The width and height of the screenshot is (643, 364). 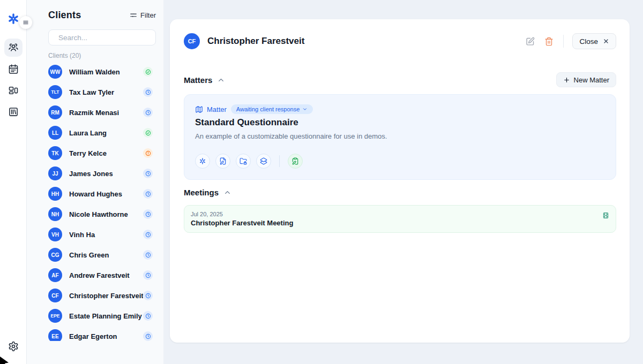 I want to click on edit-client-button, so click(x=530, y=42).